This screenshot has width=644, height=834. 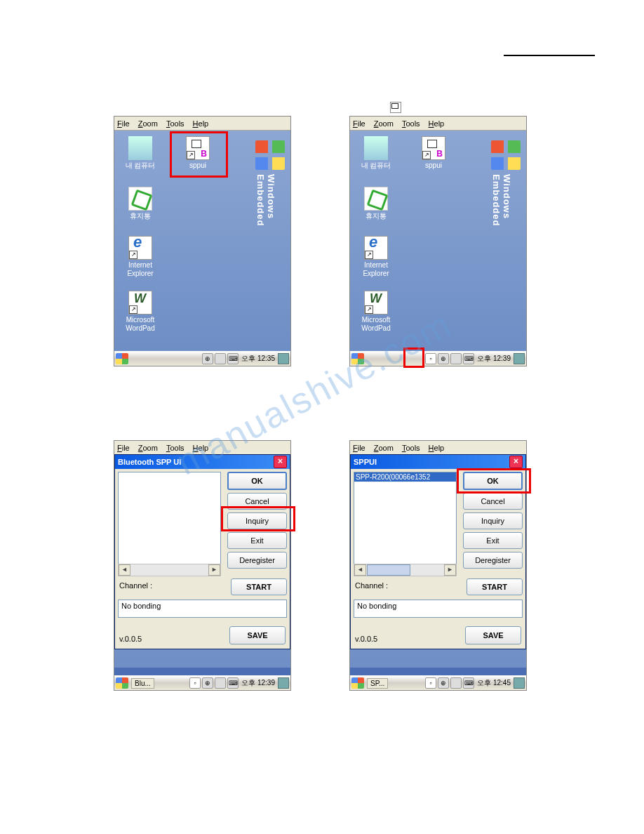 What do you see at coordinates (396, 107) in the screenshot?
I see `sppui-tray-icon-sample` at bounding box center [396, 107].